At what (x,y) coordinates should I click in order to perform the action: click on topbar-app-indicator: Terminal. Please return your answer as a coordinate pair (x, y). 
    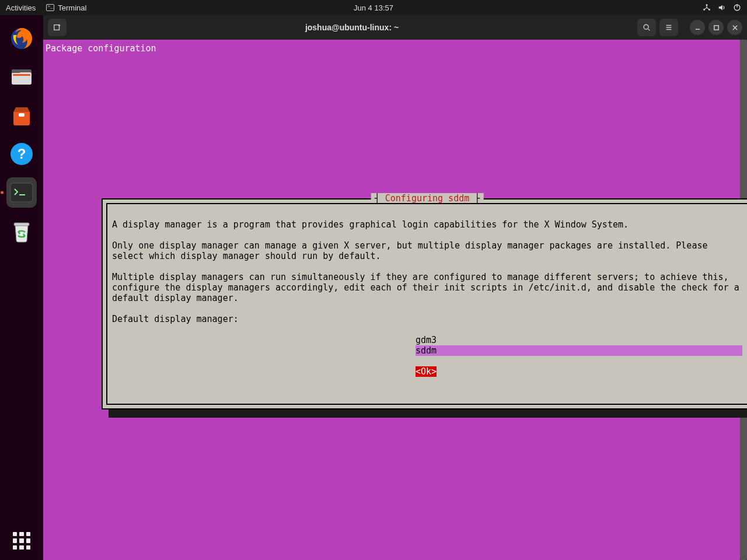
    Looking at the image, I should click on (67, 8).